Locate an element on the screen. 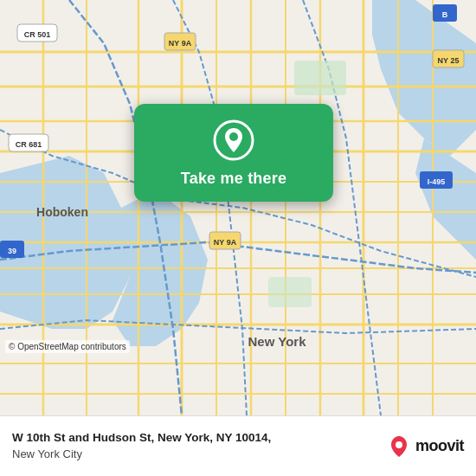  moovit-logo: moovit is located at coordinates (426, 447).